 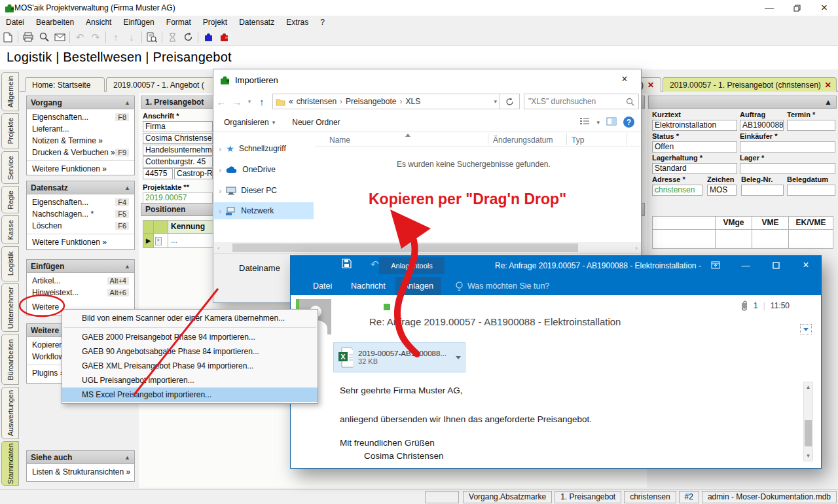 I want to click on preview-pane-icon, so click(x=611, y=122).